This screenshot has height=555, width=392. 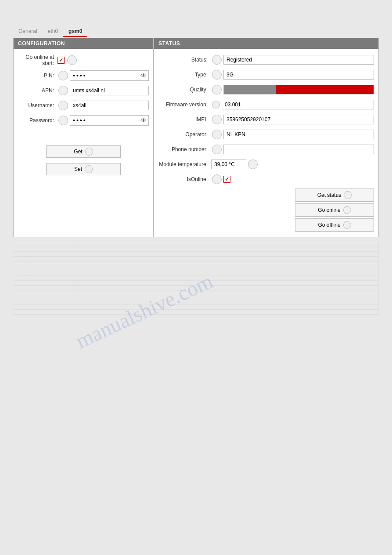 What do you see at coordinates (83, 91) in the screenshot?
I see `apn-row: APN:` at bounding box center [83, 91].